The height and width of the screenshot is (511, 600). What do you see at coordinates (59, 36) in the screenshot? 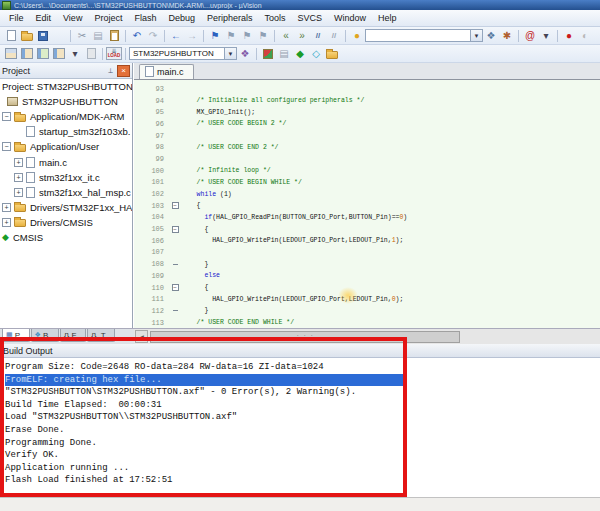
I see `save-all-icon` at bounding box center [59, 36].